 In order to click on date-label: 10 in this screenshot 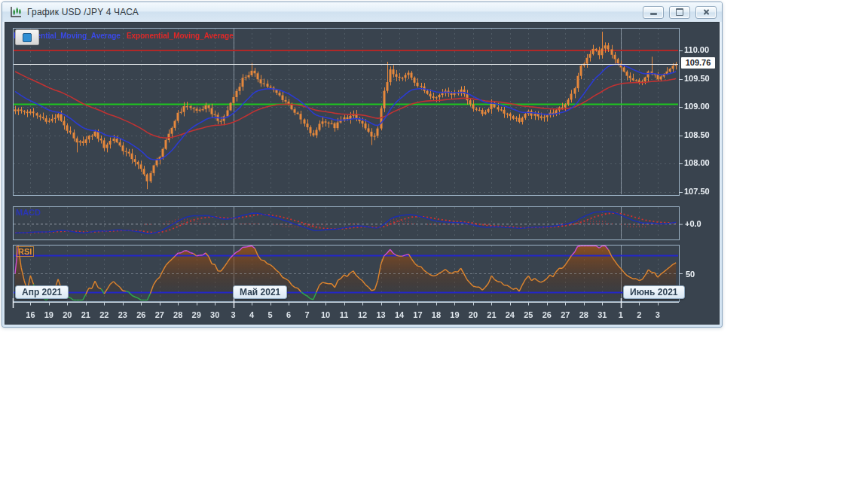, I will do `click(326, 315)`.